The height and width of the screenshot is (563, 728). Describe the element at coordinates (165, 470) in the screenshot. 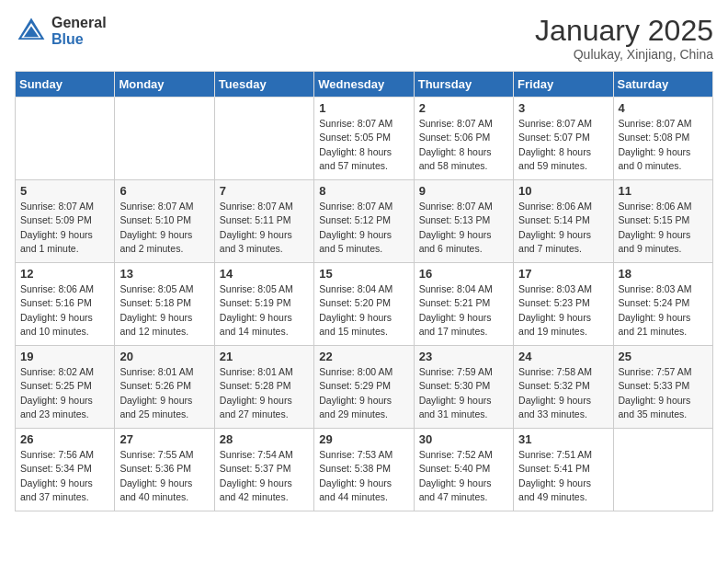

I see `calendar-cell: 27Sunrise: 7:55 AM Sunset: 5:36 PM Dayli…` at that location.